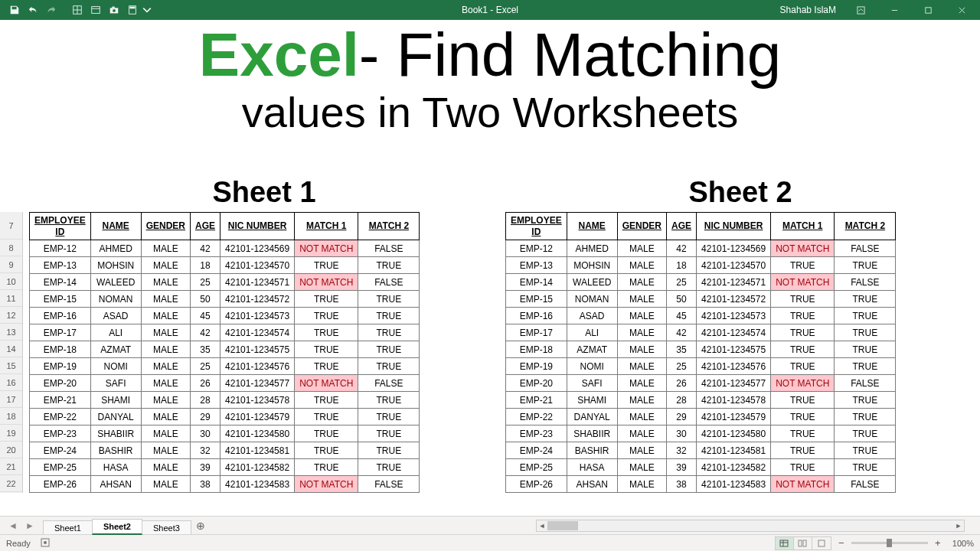  Describe the element at coordinates (592, 299) in the screenshot. I see `cell: NOMAN` at that location.